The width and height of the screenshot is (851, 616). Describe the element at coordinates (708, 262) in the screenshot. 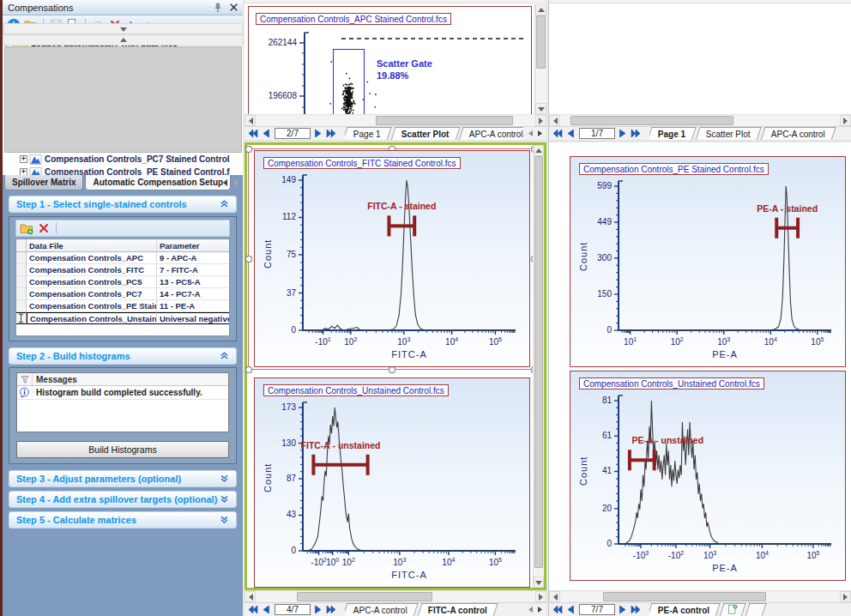

I see `pe-stained-plot-panel: Compensation Controls_PE Stained Control…` at that location.